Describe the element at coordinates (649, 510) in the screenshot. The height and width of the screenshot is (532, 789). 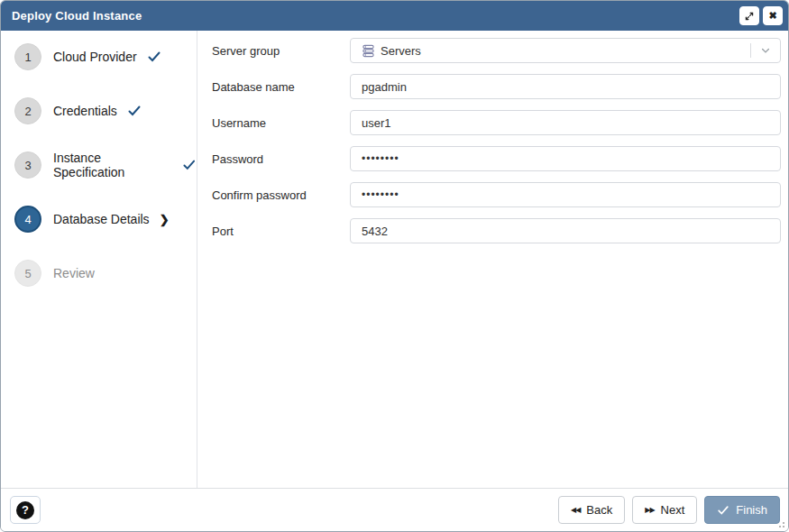
I see `double-right-arrow-icon: ▶▶` at that location.